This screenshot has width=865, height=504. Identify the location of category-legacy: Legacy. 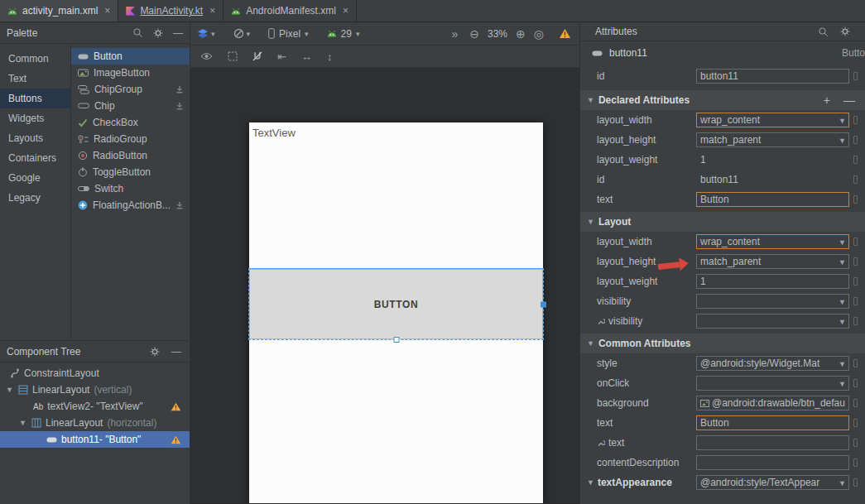
(35, 198).